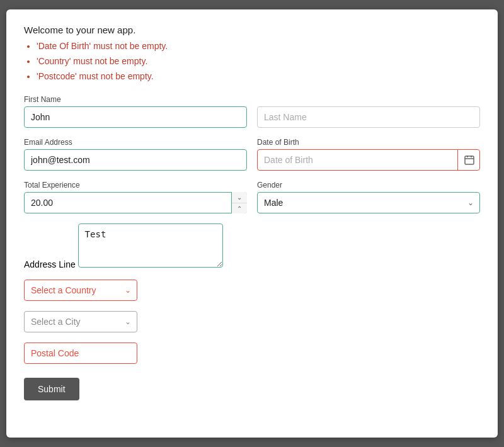 This screenshot has height=447, width=504. What do you see at coordinates (252, 383) in the screenshot?
I see `submit-group: Submit` at bounding box center [252, 383].